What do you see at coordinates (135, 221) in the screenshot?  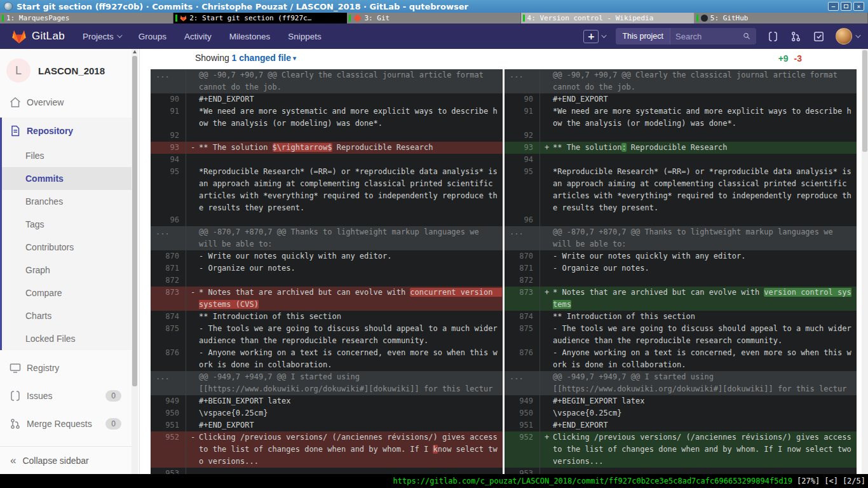 I see `sidebar-scrollbar-thumb` at bounding box center [135, 221].